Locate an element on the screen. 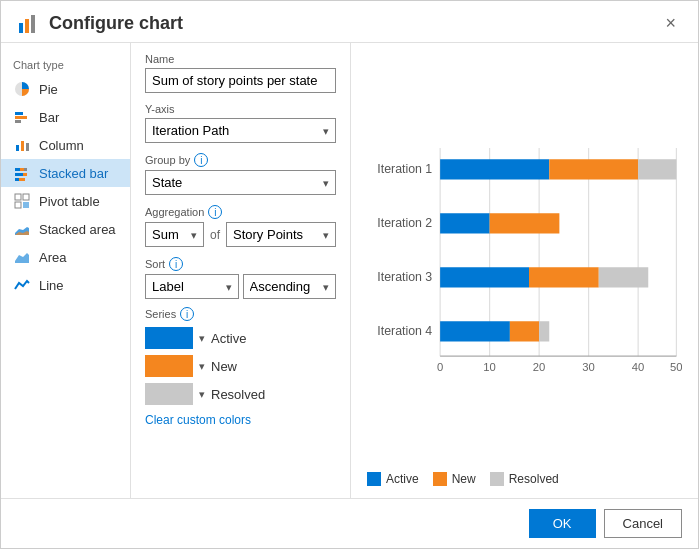  series-color-active is located at coordinates (169, 338).